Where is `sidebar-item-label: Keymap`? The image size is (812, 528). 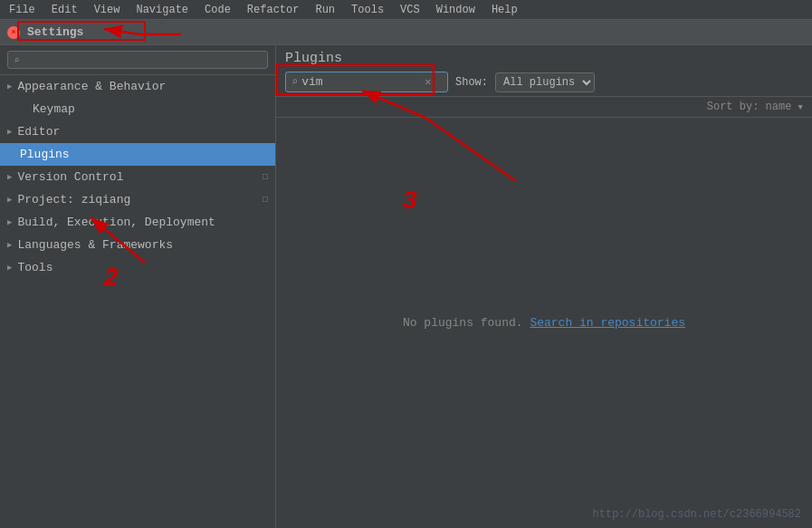
sidebar-item-label: Keymap is located at coordinates (54, 109).